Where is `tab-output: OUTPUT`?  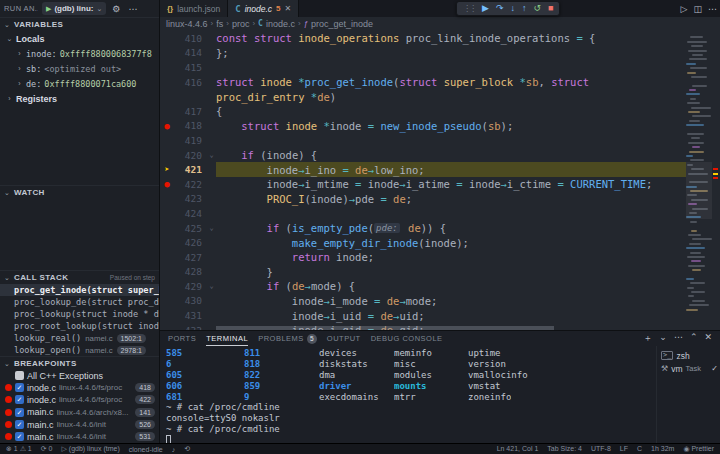
tab-output: OUTPUT is located at coordinates (344, 338).